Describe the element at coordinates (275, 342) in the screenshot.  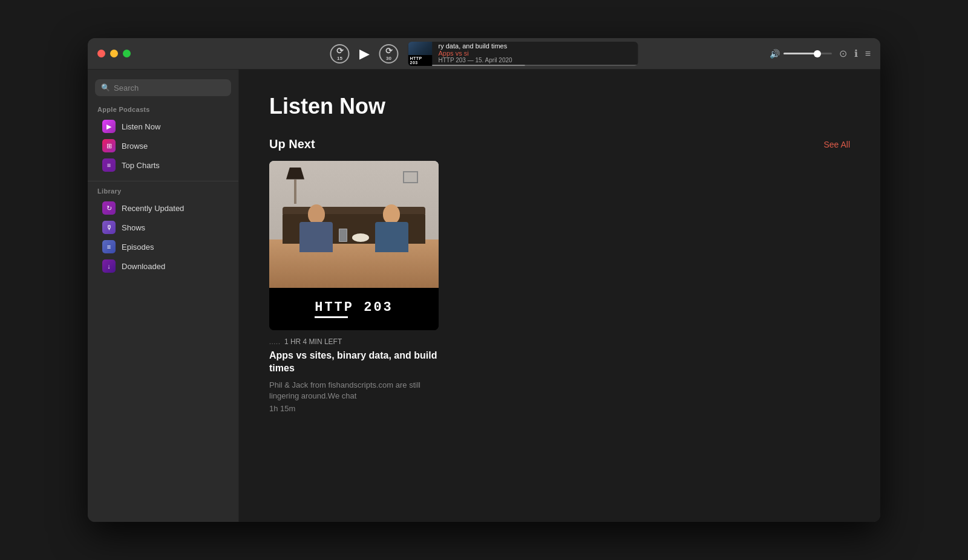
I see `episode-progress-dots: .....` at that location.